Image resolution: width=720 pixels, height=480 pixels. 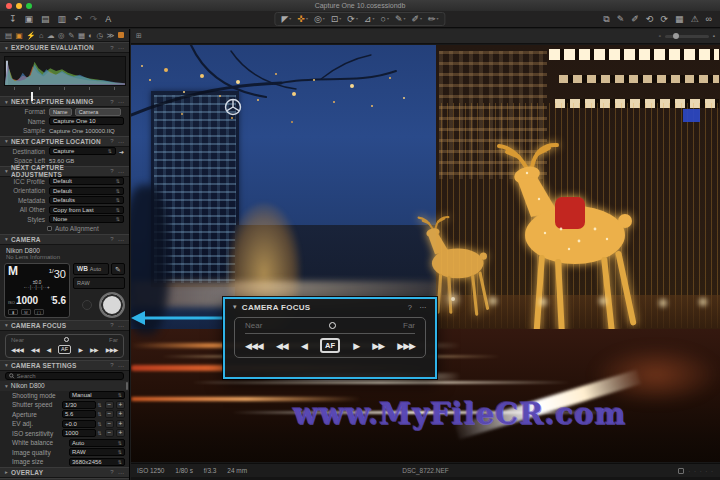 I want to click on goto-folder-icon: ➔, so click(x=122, y=152).